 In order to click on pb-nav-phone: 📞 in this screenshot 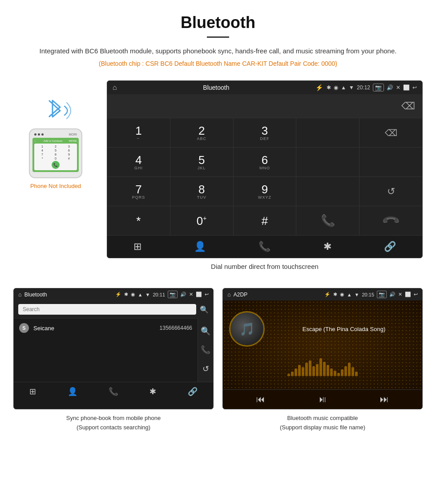, I will do `click(113, 392)`.